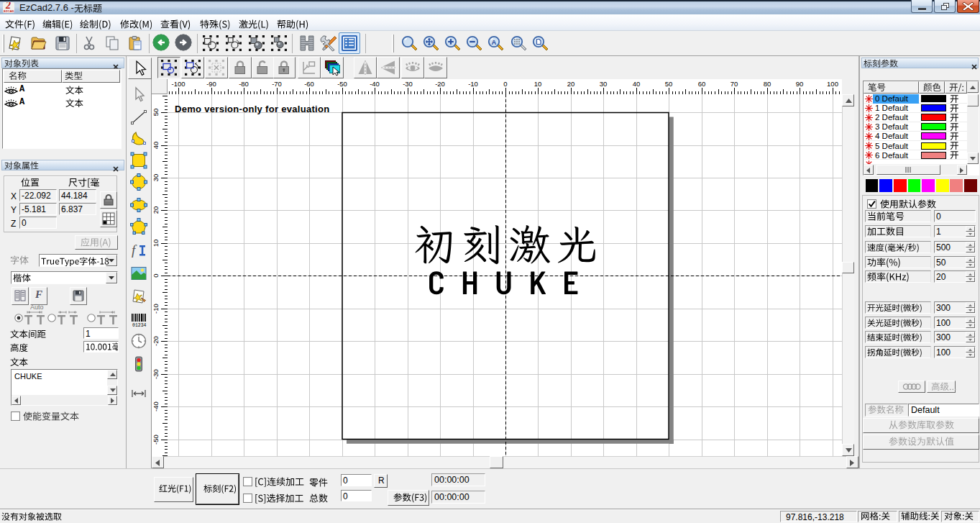 The width and height of the screenshot is (980, 523). I want to click on svg-text: -70, so click(277, 83).